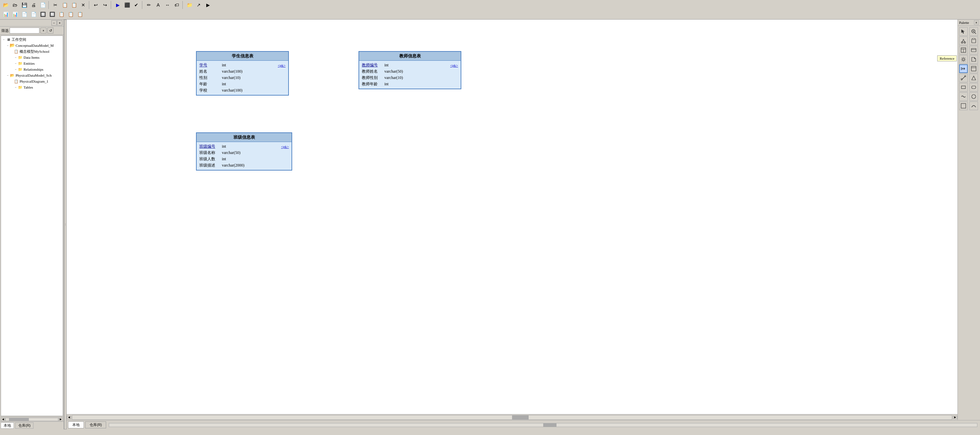 This screenshot has width=980, height=435. I want to click on tb-delete-btn: ✕, so click(83, 5).